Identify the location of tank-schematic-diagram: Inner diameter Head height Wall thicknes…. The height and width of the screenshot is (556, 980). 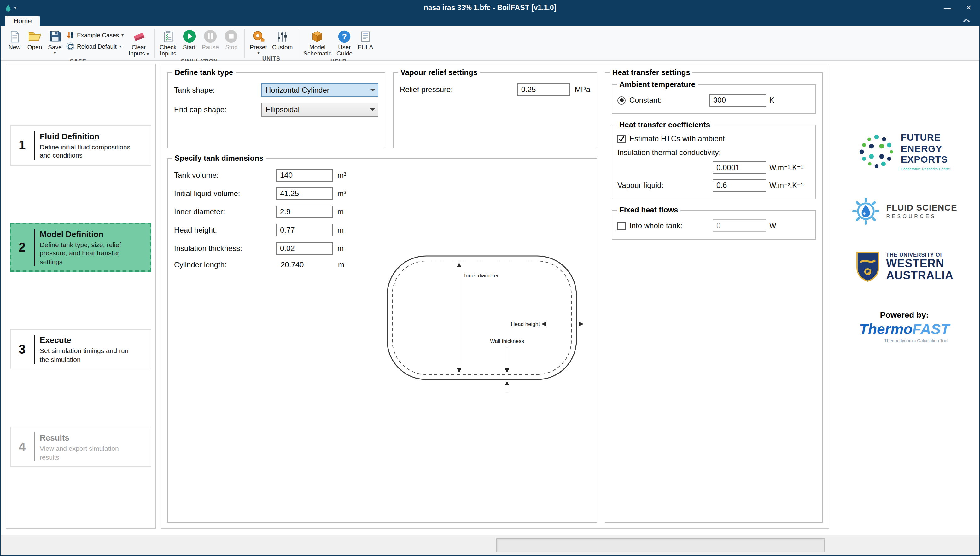
(489, 320).